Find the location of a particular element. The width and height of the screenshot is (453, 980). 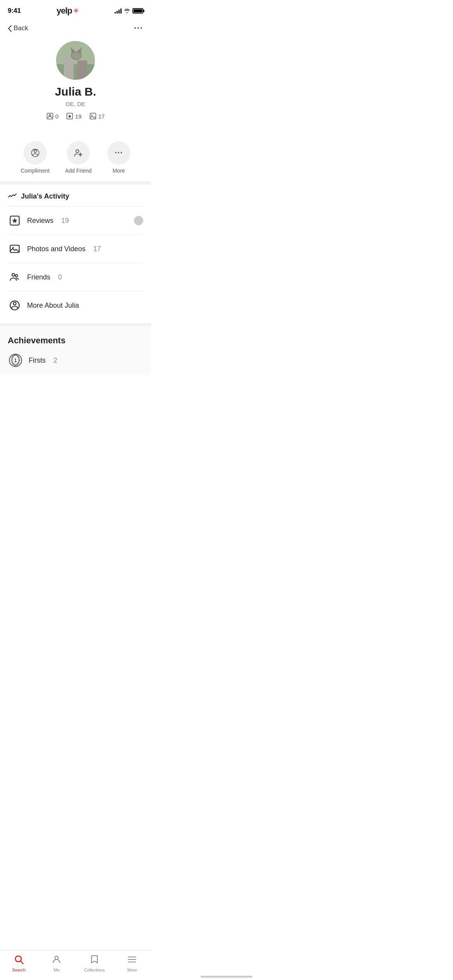

more-about-item: More About Julia is located at coordinates (76, 305).